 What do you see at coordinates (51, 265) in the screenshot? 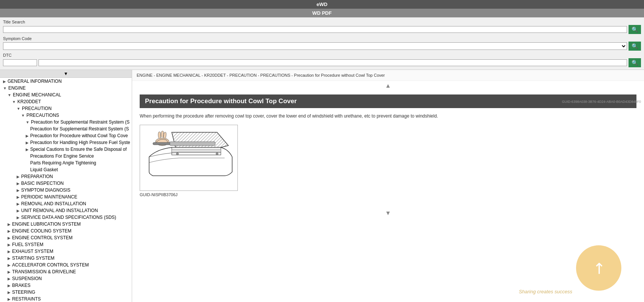
I see `sidebar-item-label: ACCELERATOR CONTROL SYSTEM` at bounding box center [51, 265].